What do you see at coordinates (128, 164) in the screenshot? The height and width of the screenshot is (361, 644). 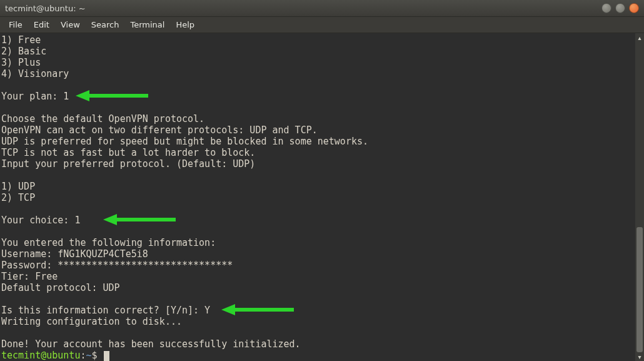 I see `proto-line-5: Input your preferred protocol. (Default:…` at bounding box center [128, 164].